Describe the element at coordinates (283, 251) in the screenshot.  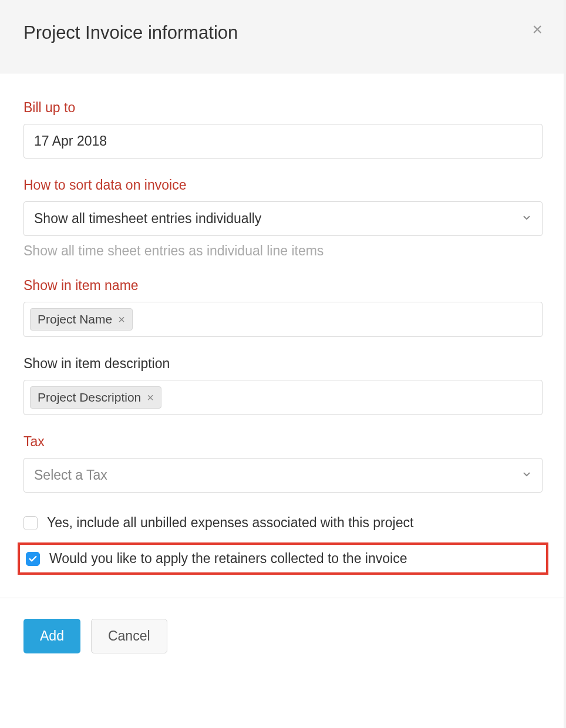
I see `sort-help-text: Show all time sheet entries as individua…` at that location.